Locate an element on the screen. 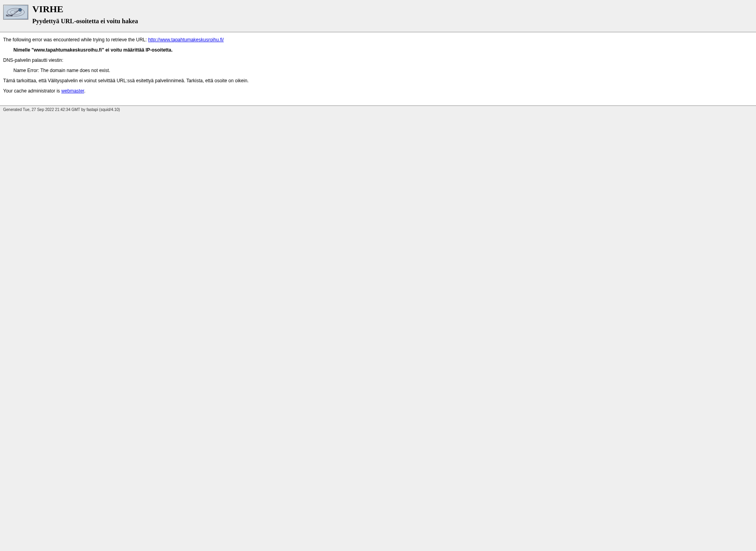 This screenshot has width=756, height=551. error-content: The following error was encountered whil… is located at coordinates (378, 69).